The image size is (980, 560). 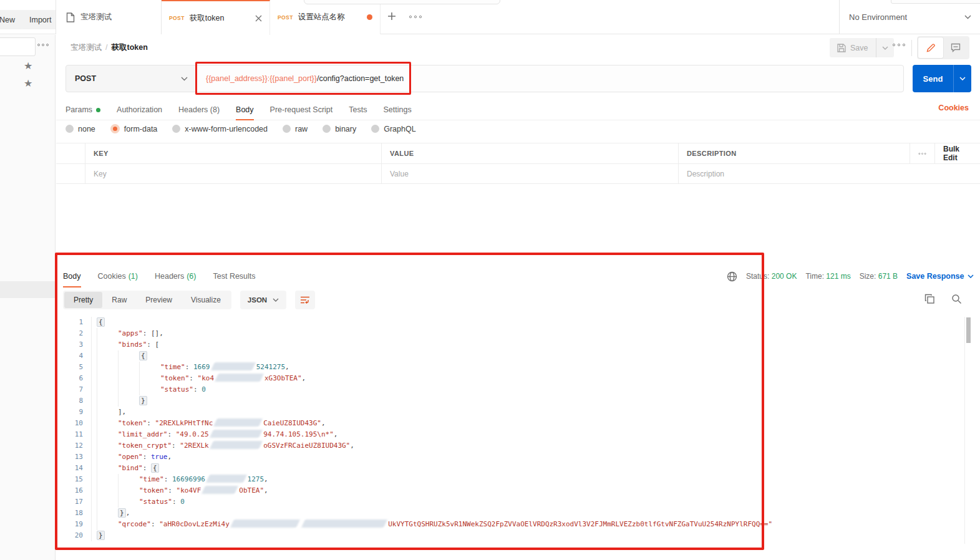 What do you see at coordinates (415, 17) in the screenshot?
I see `tab-more-options-icon` at bounding box center [415, 17].